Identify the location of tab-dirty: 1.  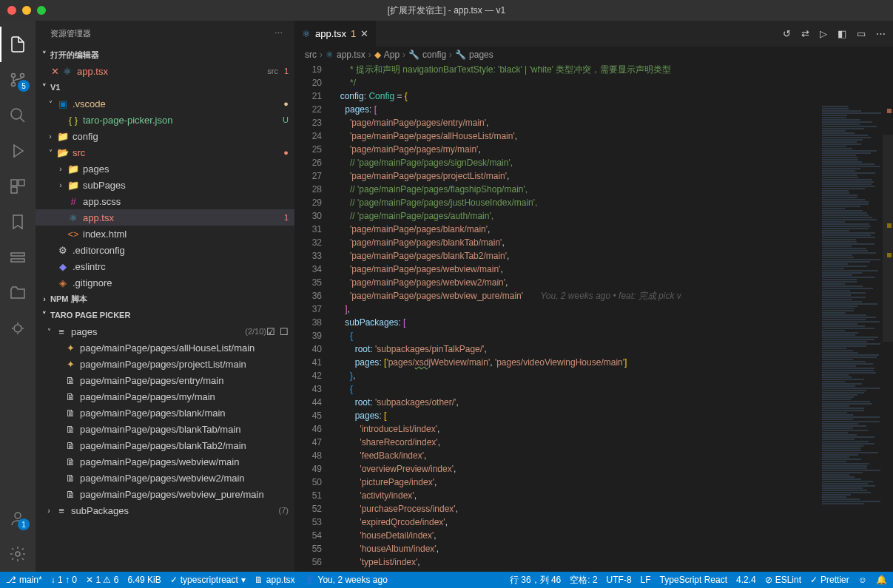
(354, 34).